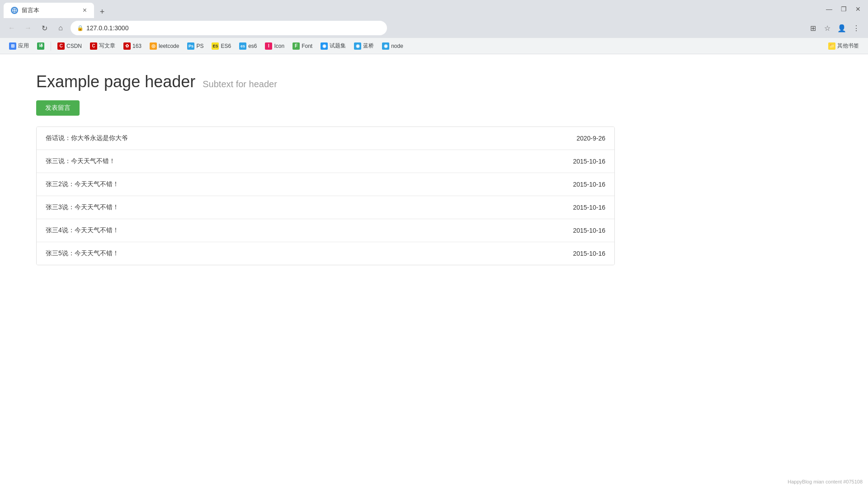 The image size is (868, 488). What do you see at coordinates (835, 28) in the screenshot?
I see `toolbar-right: ⊞ ☆ 👤 ⋮` at bounding box center [835, 28].